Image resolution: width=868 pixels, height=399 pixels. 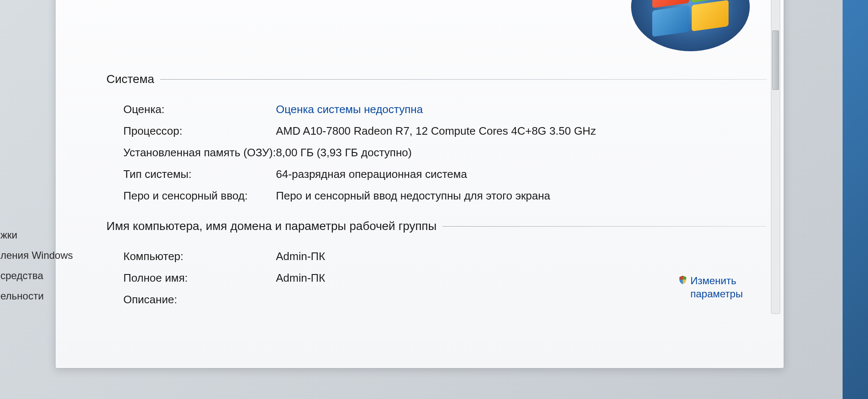 What do you see at coordinates (714, 287) in the screenshot?
I see `change-settings-link: Изменить параметры` at bounding box center [714, 287].